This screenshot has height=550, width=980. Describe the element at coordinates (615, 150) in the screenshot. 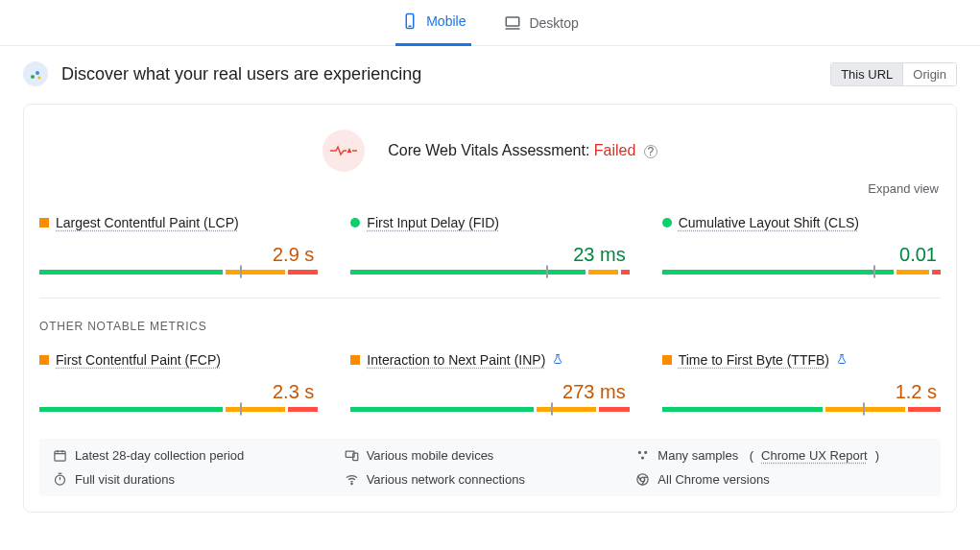

I see `assessment-status: Failed` at that location.